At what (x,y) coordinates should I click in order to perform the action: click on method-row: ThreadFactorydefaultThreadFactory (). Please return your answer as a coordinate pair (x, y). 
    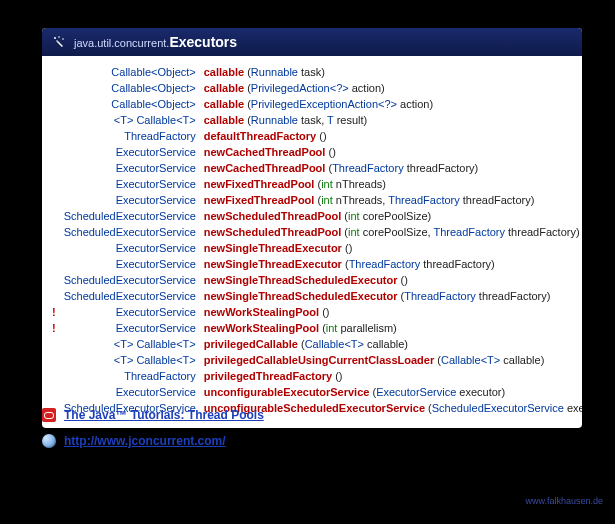
    Looking at the image, I should click on (315, 136).